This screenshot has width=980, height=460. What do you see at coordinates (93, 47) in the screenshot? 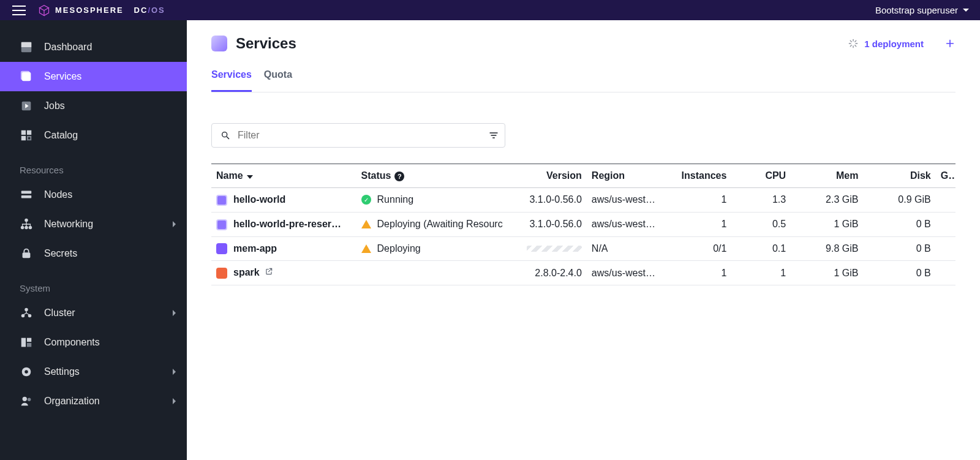
I see `sidebar-item-dashboard: Dashboard` at bounding box center [93, 47].